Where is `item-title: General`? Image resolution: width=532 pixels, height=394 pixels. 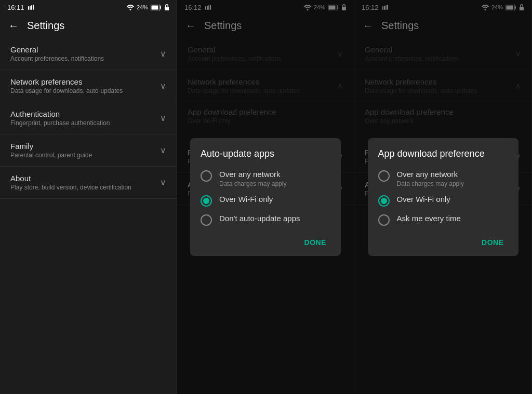
item-title: General is located at coordinates (57, 50).